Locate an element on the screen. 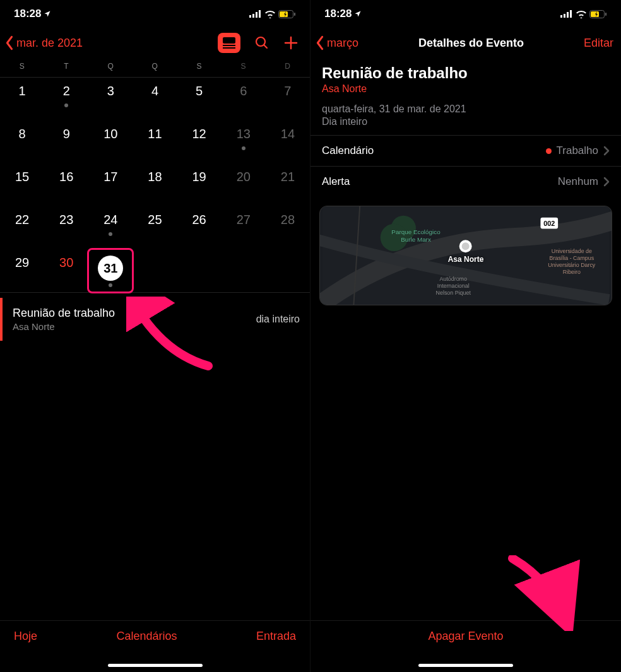  calendar-color-dot is located at coordinates (549, 151).